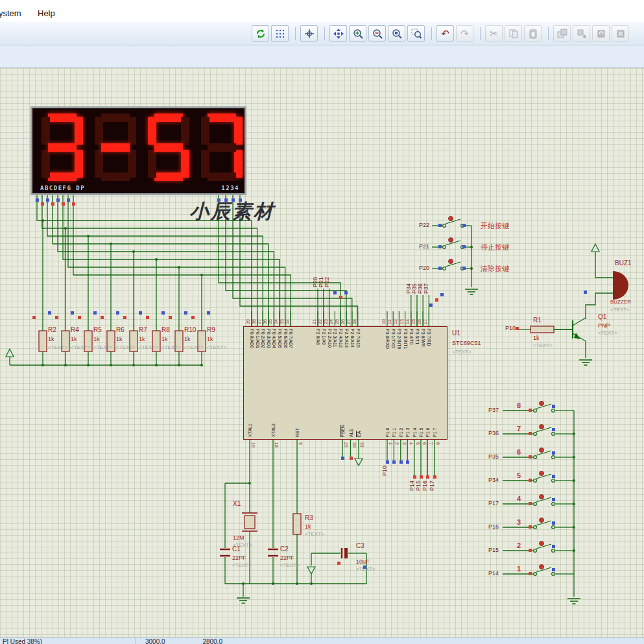  I want to click on key-button-p17-actuator, so click(542, 497).